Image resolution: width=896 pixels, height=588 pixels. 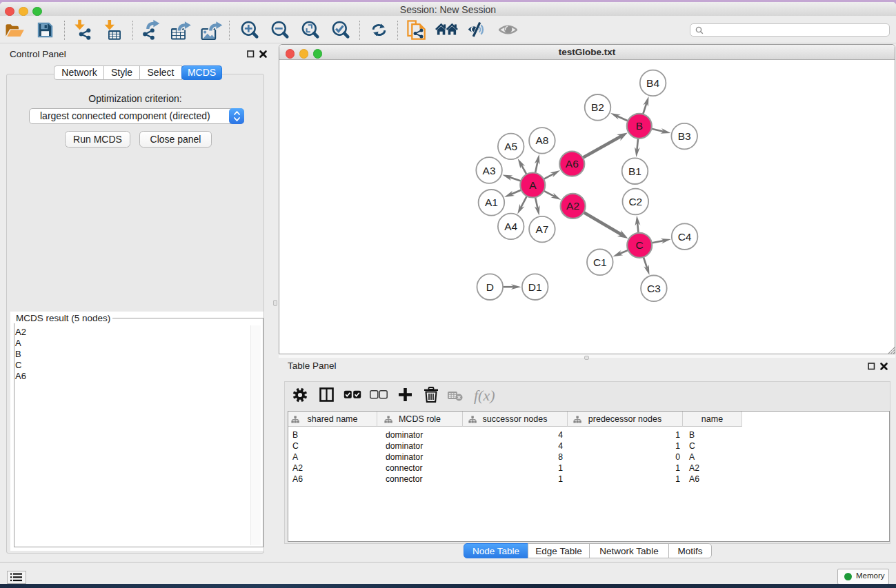 What do you see at coordinates (597, 108) in the screenshot?
I see `svg-text: B2` at bounding box center [597, 108].